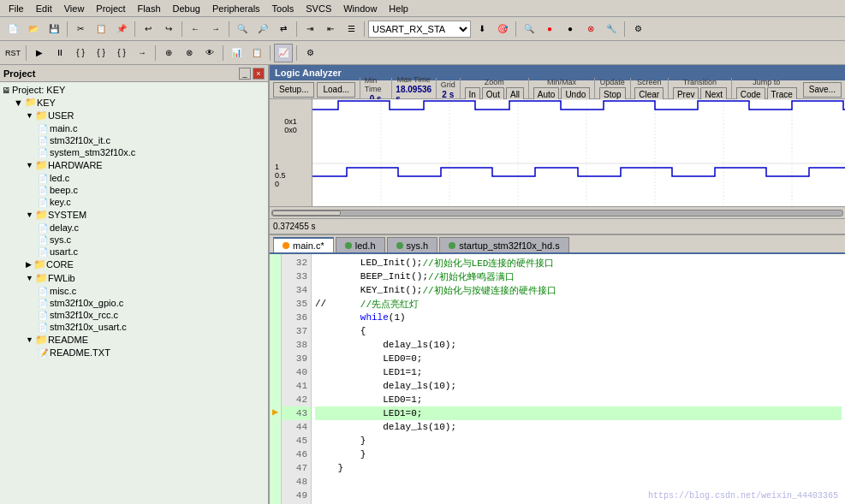  Describe the element at coordinates (134, 116) in the screenshot. I see `tree-item-2: ▼📁USER` at that location.